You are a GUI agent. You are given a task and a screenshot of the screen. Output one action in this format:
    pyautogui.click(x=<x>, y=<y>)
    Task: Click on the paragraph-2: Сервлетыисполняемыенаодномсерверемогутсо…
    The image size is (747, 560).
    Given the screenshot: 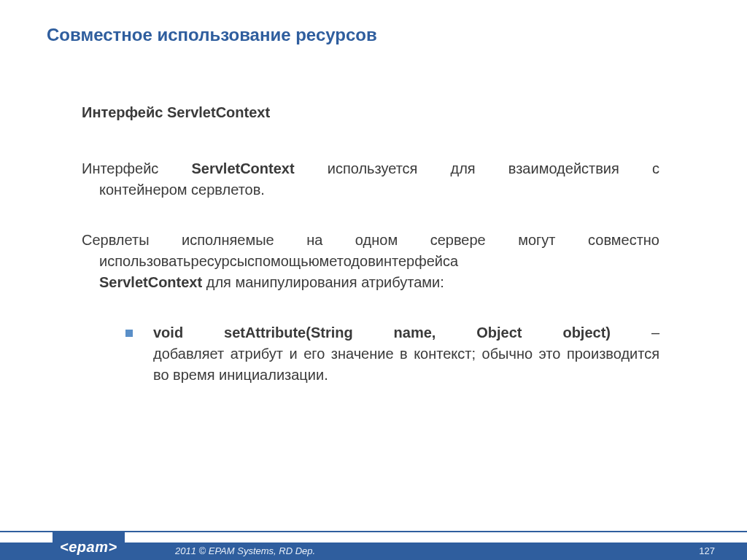 What is the action you would take?
    pyautogui.click(x=371, y=261)
    